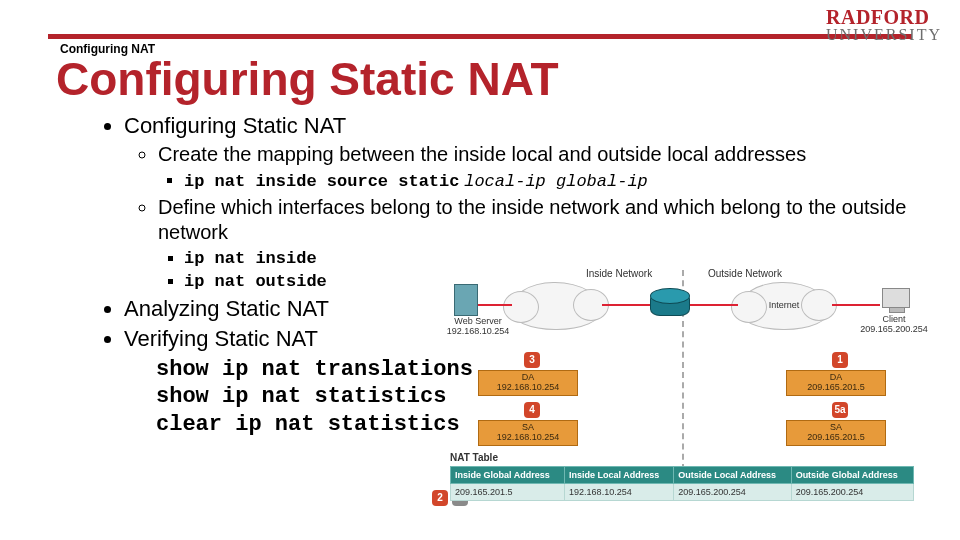 Image resolution: width=960 pixels, height=540 pixels. Describe the element at coordinates (836, 387) in the screenshot. I see `tag-da-outside-ip: 209.165.201.5` at that location.